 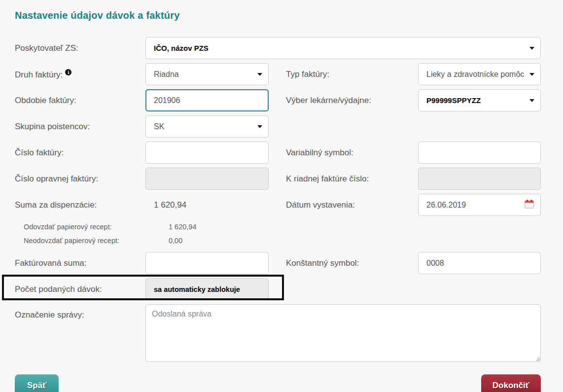 What do you see at coordinates (529, 205) in the screenshot?
I see `calendar-icon` at bounding box center [529, 205].